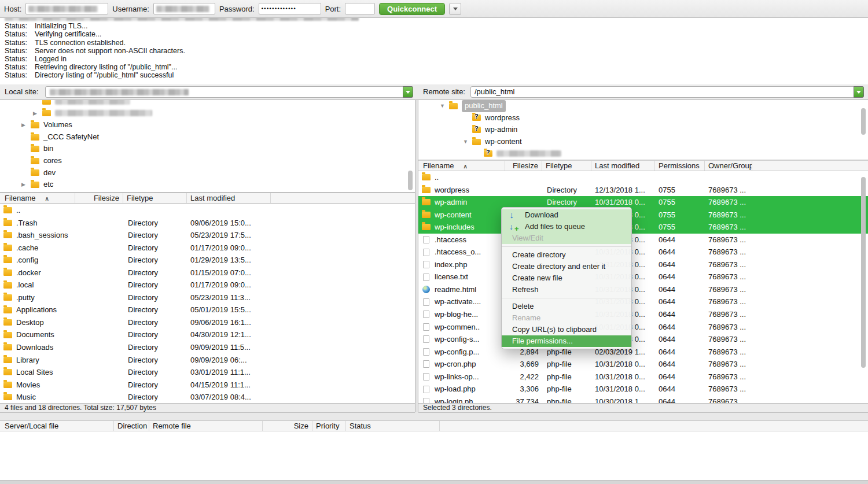 The image size is (868, 484). I want to click on username-input, so click(184, 9).